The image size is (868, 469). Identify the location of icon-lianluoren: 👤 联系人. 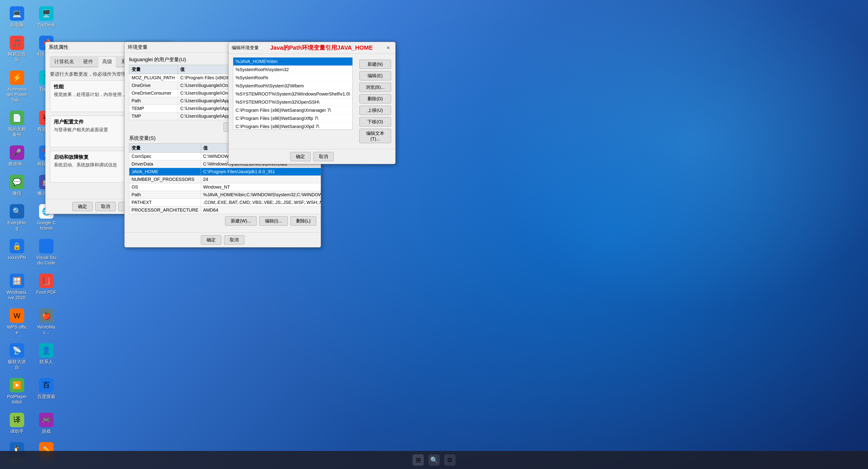
(46, 357).